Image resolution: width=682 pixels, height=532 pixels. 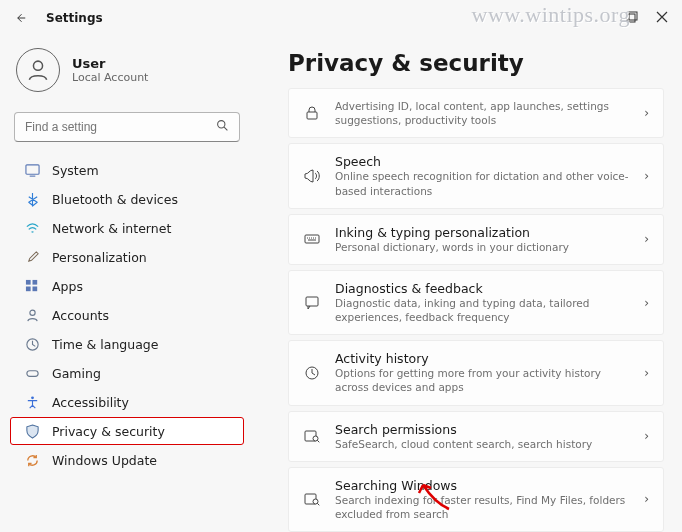 What do you see at coordinates (482, 358) in the screenshot?
I see `card-title: Activity history` at bounding box center [482, 358].